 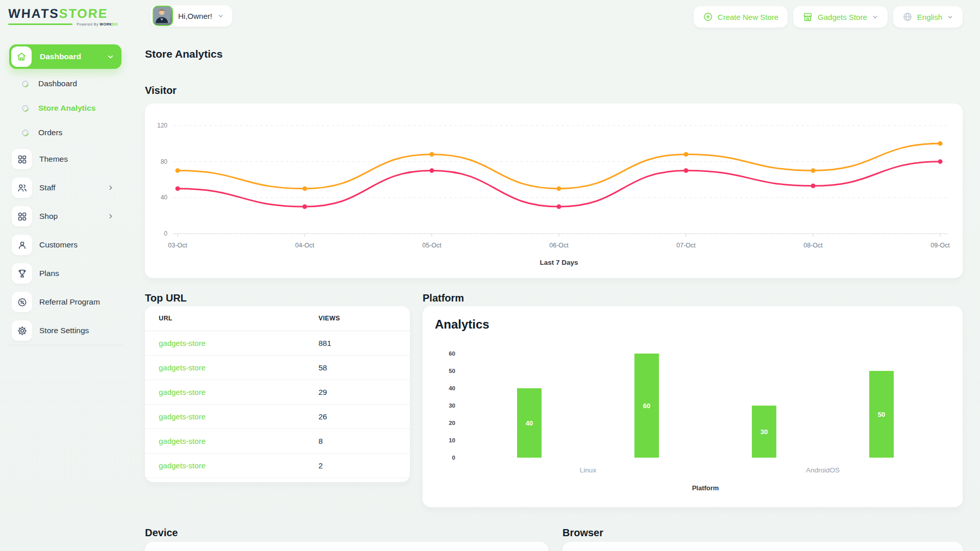 I want to click on svg-text: Linux, so click(x=588, y=470).